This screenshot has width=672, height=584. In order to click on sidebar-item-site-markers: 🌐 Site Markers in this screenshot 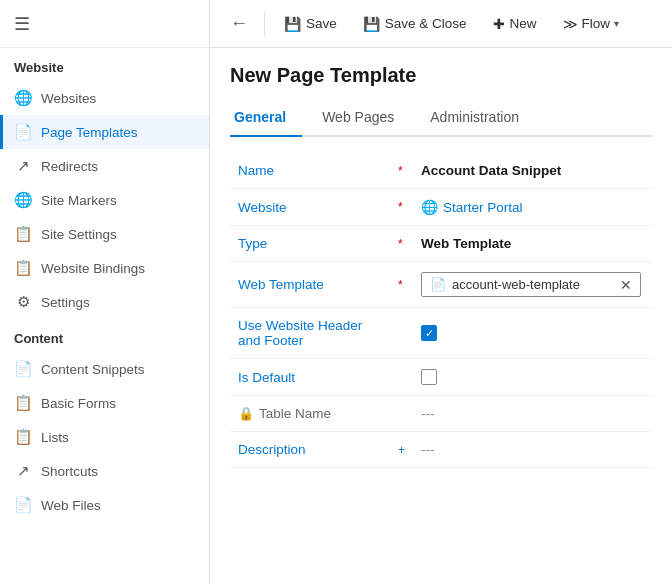, I will do `click(104, 200)`.